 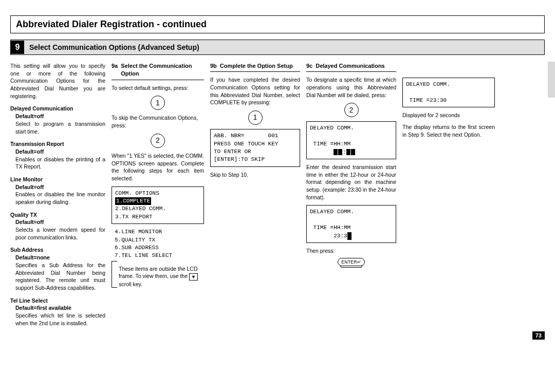 I want to click on lcd-9c3-l2: TIME =23:30, so click(x=427, y=100).